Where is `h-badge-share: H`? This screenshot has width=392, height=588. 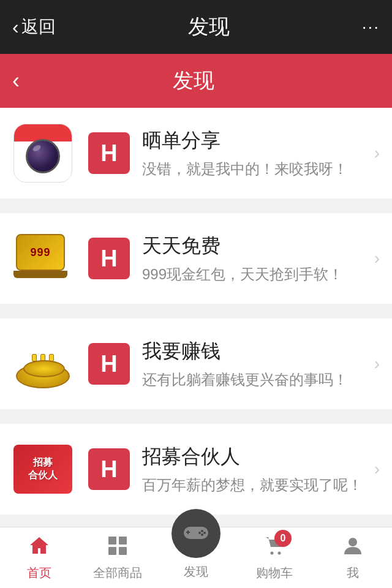
h-badge-share: H is located at coordinates (109, 153).